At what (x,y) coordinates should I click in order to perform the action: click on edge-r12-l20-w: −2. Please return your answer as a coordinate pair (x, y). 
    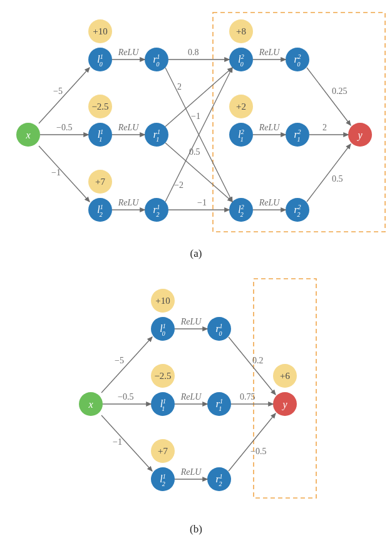
    Looking at the image, I should click on (179, 185).